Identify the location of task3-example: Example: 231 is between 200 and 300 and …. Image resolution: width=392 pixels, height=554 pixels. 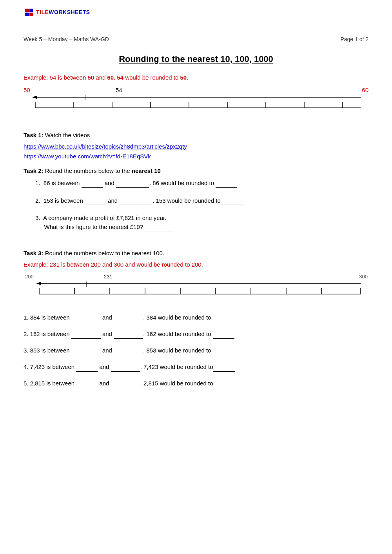
(196, 264).